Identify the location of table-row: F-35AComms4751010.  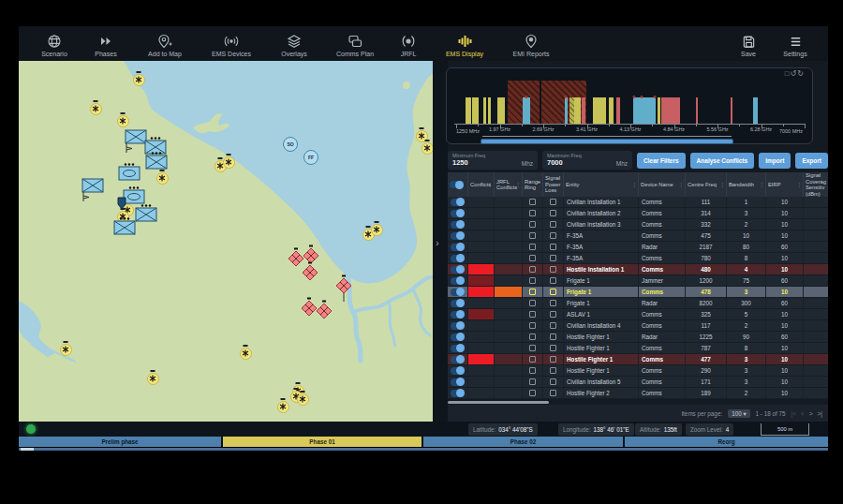
(638, 236).